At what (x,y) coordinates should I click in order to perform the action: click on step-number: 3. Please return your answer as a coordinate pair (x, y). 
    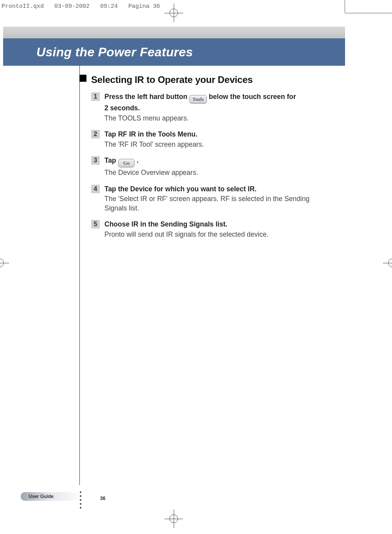
    Looking at the image, I should click on (95, 160).